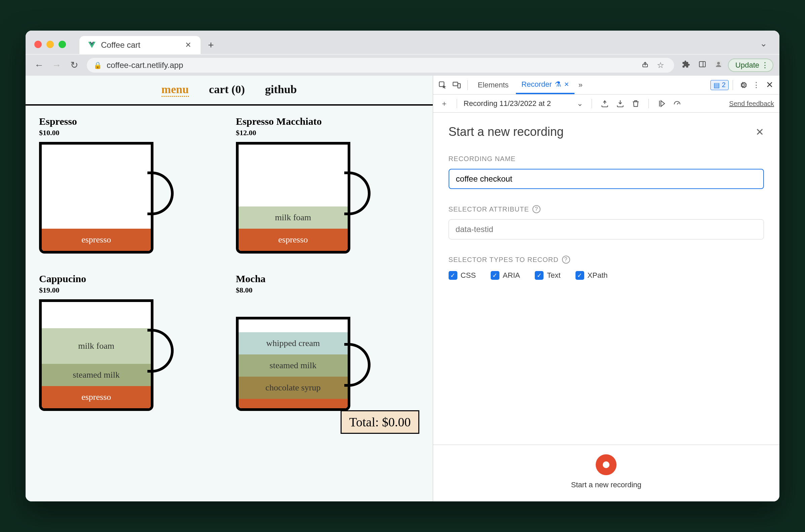  I want to click on nav-menu: menu, so click(175, 90).